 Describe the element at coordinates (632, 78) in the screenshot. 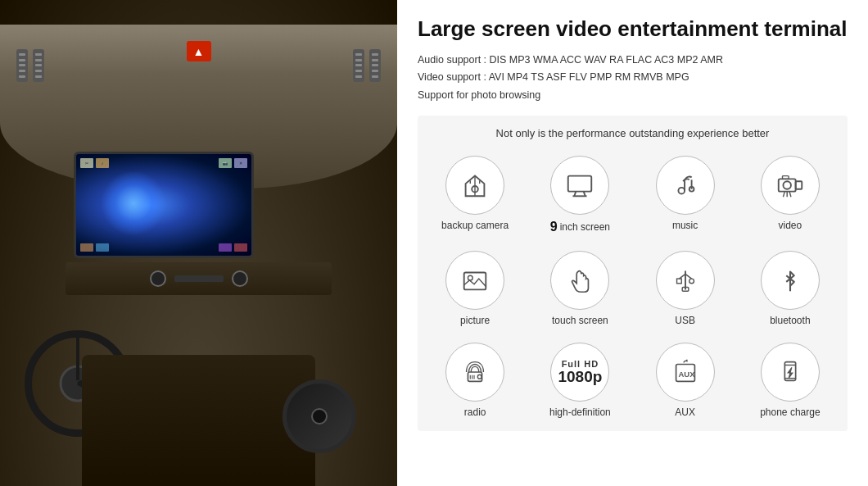

I see `specs-section: Audio support : DIS MP3 WMA ACC WAV RA F…` at that location.